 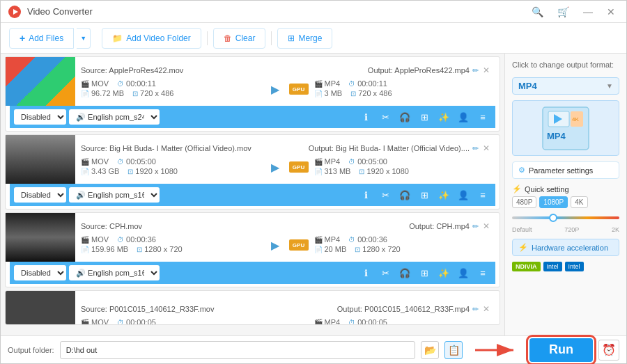 I want to click on browse-folder-button: 📂, so click(x=430, y=350).